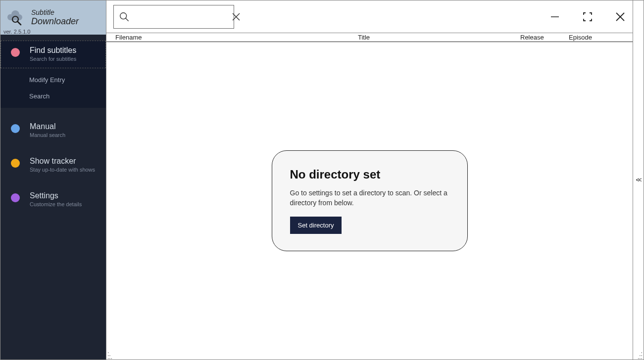  What do you see at coordinates (598, 38) in the screenshot?
I see `column-episode: Episode` at bounding box center [598, 38].